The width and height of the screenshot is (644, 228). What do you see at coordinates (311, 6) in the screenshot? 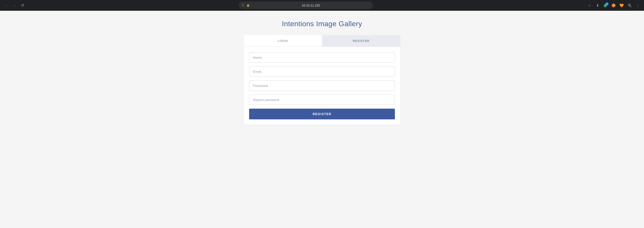
I see `url-display: 10.10.11.220` at bounding box center [311, 6].